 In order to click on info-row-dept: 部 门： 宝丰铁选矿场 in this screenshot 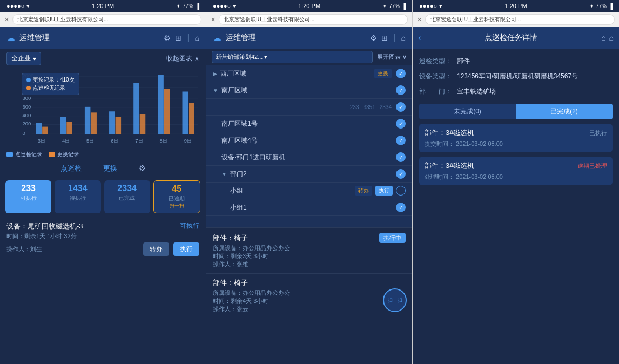, I will do `click(516, 92)`.